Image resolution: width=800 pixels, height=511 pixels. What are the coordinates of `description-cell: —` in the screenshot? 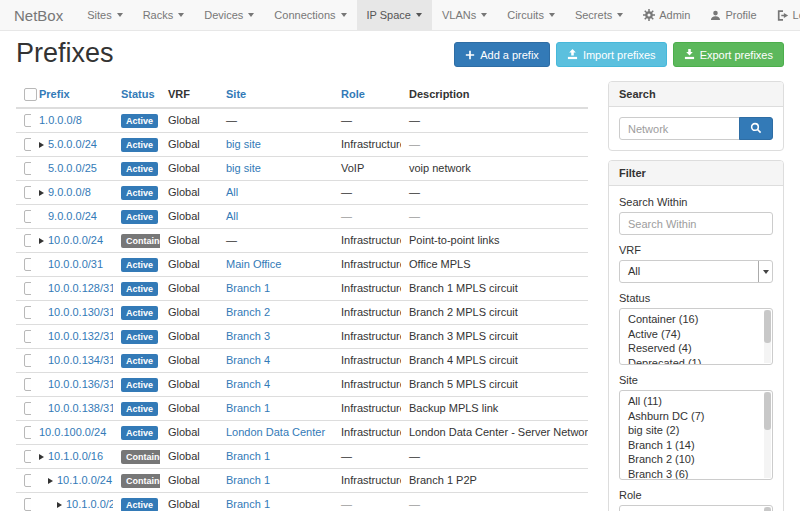 It's located at (494, 456).